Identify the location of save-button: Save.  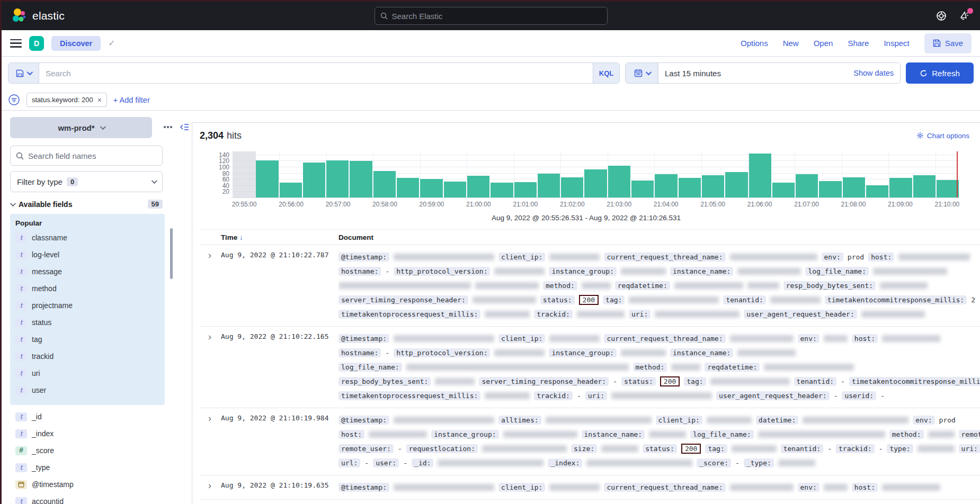
(948, 43).